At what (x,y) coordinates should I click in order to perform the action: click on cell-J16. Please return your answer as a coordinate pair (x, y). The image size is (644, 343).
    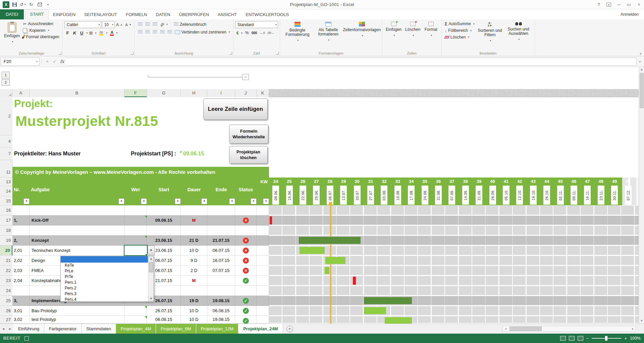
    Looking at the image, I should click on (246, 210).